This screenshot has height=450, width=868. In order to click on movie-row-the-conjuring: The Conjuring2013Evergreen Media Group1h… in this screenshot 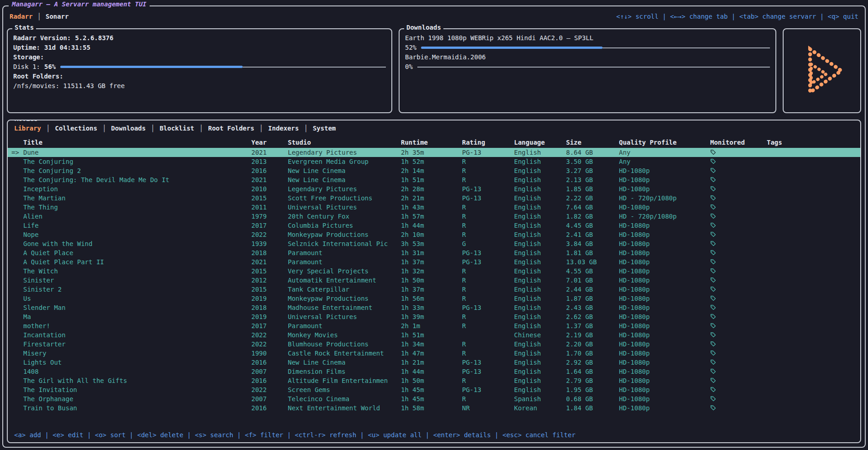, I will do `click(434, 162)`.